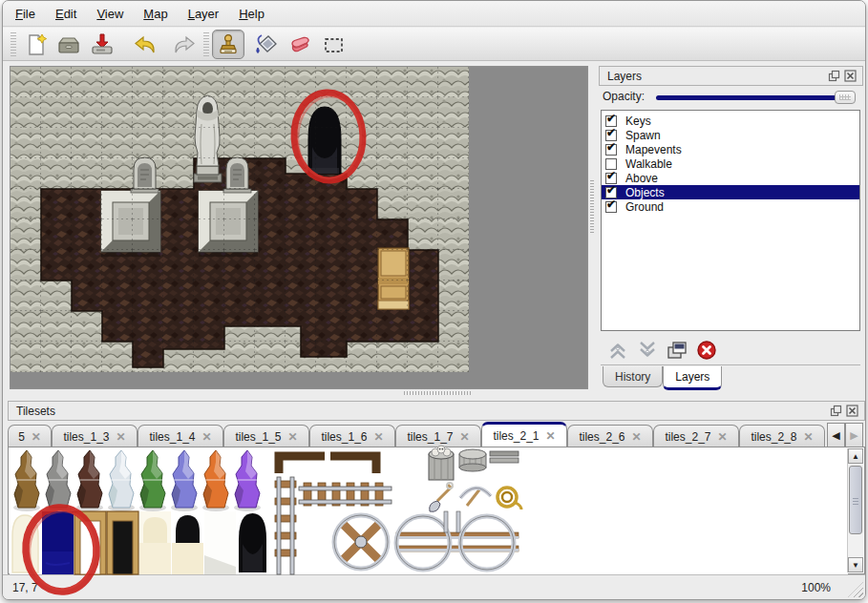 The height and width of the screenshot is (603, 868). I want to click on layers-panel-titlebar: Layers, so click(731, 76).